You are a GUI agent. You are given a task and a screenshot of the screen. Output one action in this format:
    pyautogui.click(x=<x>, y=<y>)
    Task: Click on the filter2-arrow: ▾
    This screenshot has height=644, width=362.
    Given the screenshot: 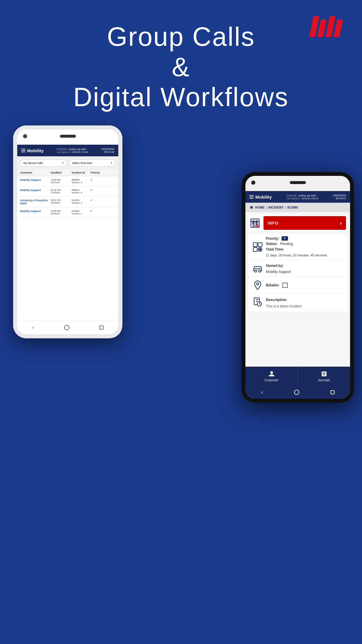 What is the action you would take?
    pyautogui.click(x=111, y=163)
    